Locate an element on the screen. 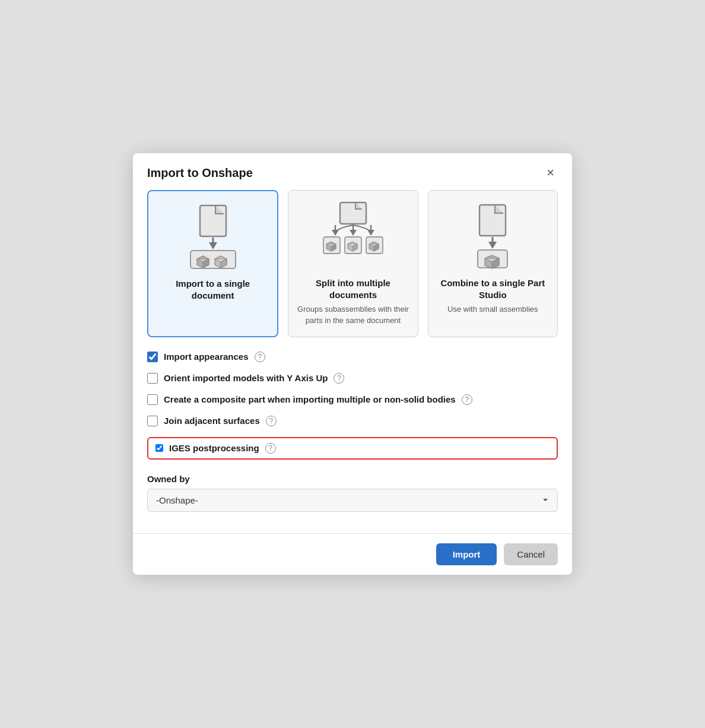 The image size is (705, 728). dialog-footer: Import Cancel is located at coordinates (352, 554).